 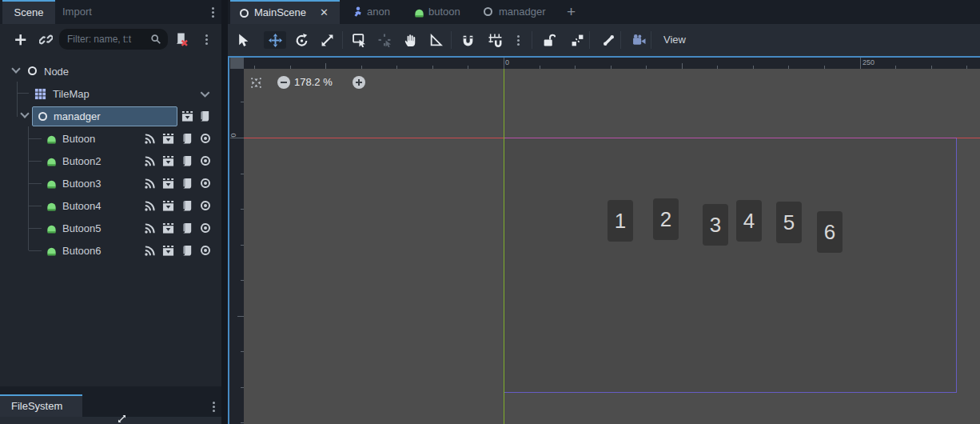 What do you see at coordinates (237, 246) in the screenshot?
I see `v-ruler: 0` at bounding box center [237, 246].